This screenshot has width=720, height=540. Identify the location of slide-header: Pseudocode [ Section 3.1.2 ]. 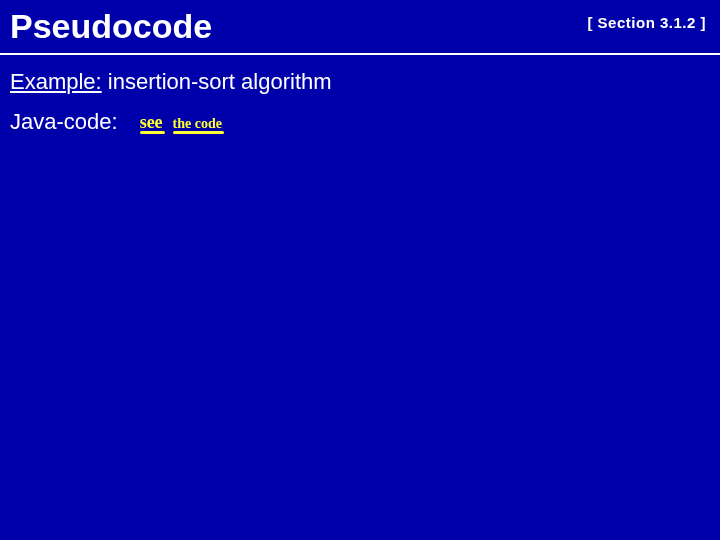
(360, 24).